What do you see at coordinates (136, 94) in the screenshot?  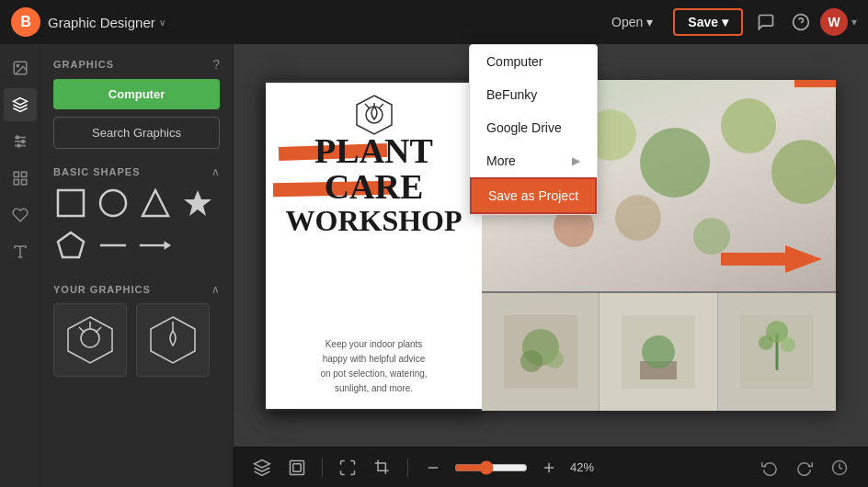 I see `upload-computer-button: Computer` at bounding box center [136, 94].